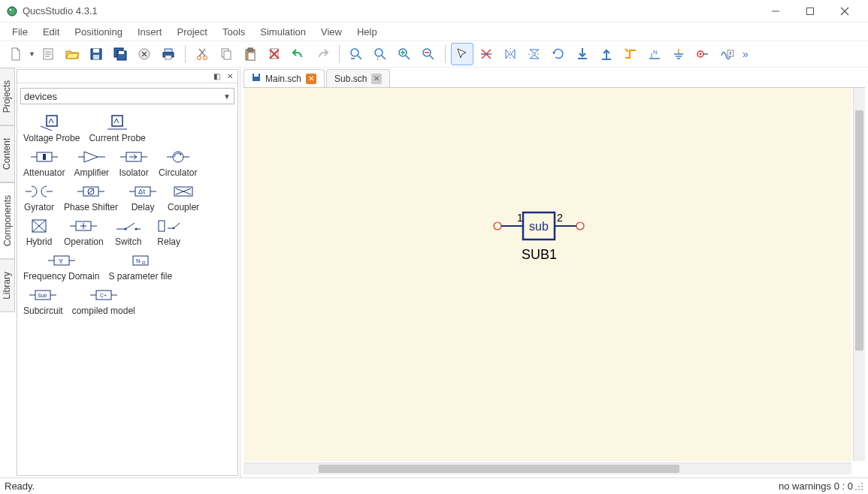  Describe the element at coordinates (104, 301) in the screenshot. I see `component-compiled-model: C+compiled model` at that location.